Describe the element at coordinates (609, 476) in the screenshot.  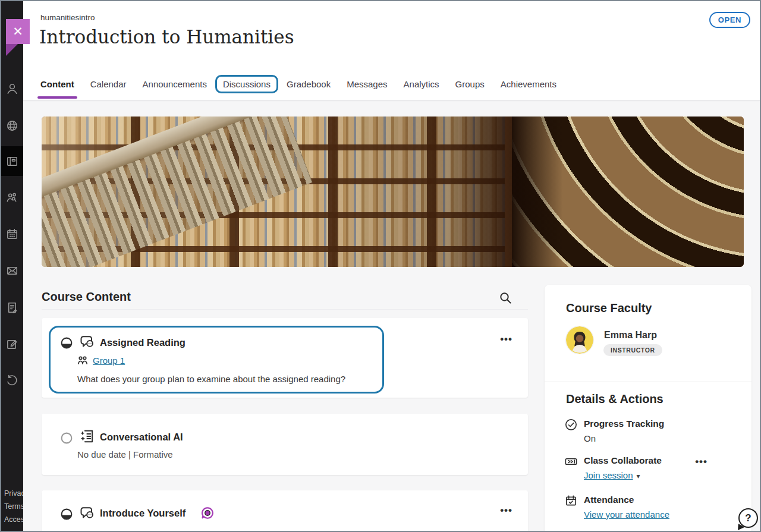
I see `join-session-link: Join session` at that location.